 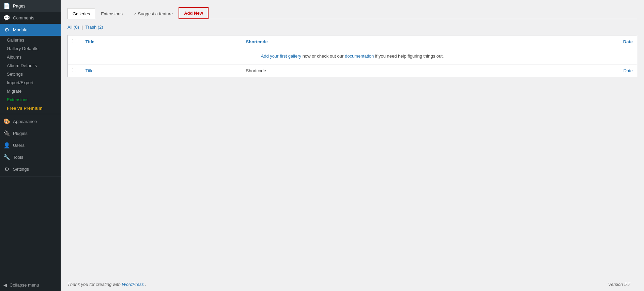 What do you see at coordinates (81, 14) in the screenshot?
I see `tab-galleries: Galleries` at bounding box center [81, 14].